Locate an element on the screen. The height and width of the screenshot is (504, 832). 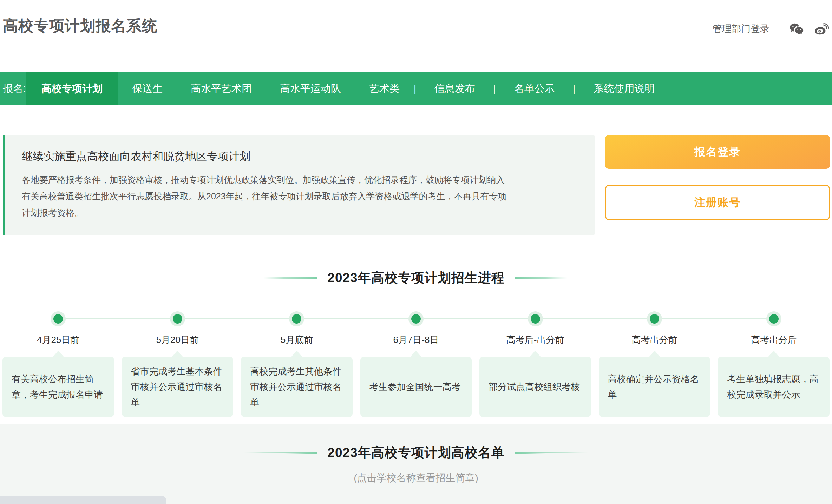
timeline-step: 4月25日前 有关高校公布招生简章，考生完成报名申请 is located at coordinates (58, 364).